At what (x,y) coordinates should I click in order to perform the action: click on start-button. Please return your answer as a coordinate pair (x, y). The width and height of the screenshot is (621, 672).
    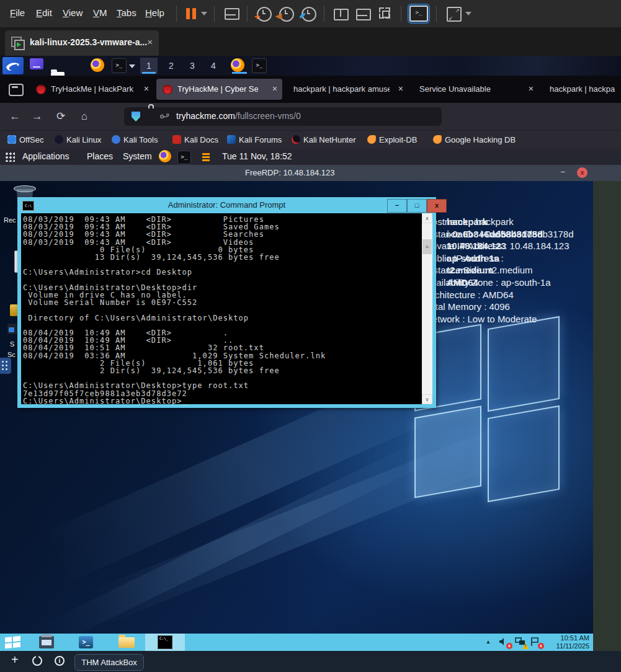
    Looking at the image, I should click on (14, 642).